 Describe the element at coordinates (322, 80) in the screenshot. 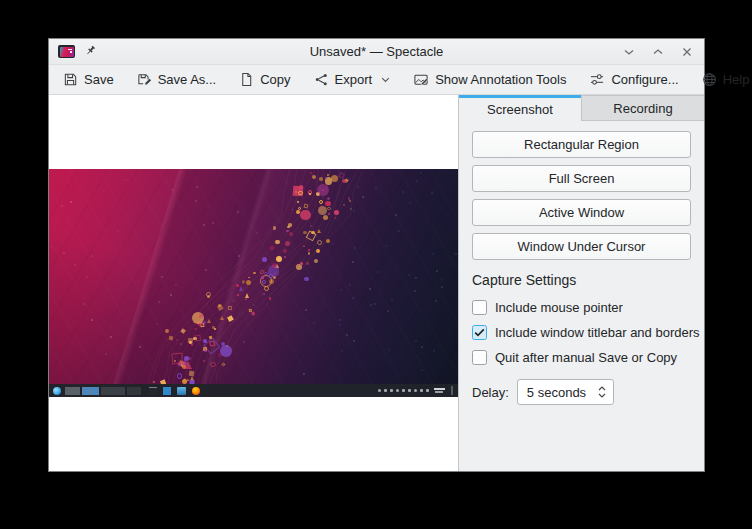

I see `export-icon` at that location.